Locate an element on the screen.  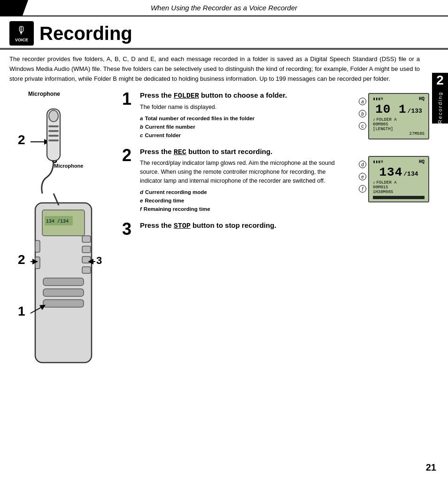
display1-folder-icon: ♪ is located at coordinates (374, 120).